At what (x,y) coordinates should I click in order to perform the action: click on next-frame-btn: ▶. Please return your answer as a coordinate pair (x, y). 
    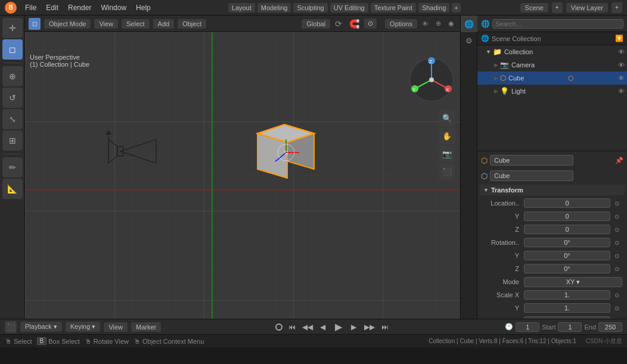
    Looking at the image, I should click on (354, 327).